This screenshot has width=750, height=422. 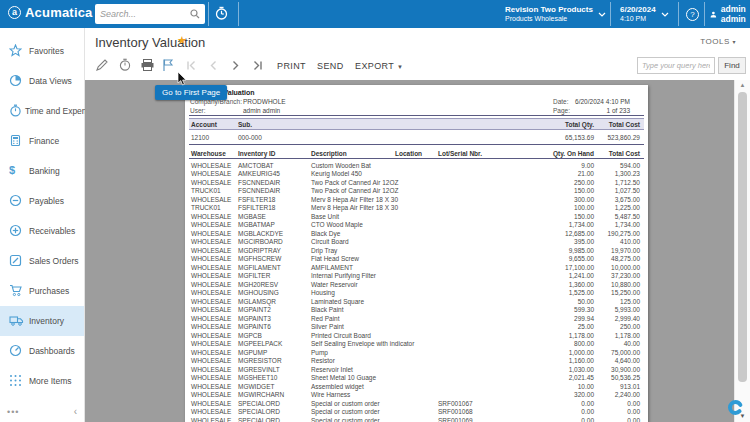 I want to click on sidebar-item-time-and-expenses: Time and Expenses, so click(x=42, y=111).